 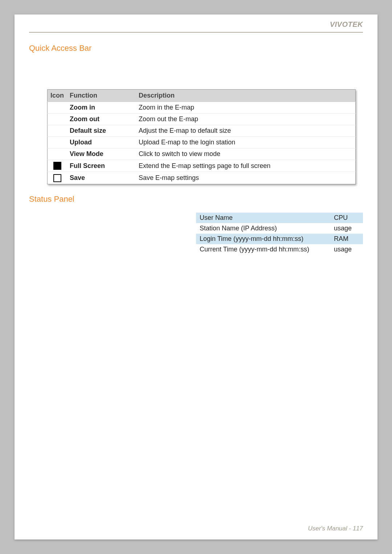 I want to click on function-cell: Default size, so click(x=101, y=131).